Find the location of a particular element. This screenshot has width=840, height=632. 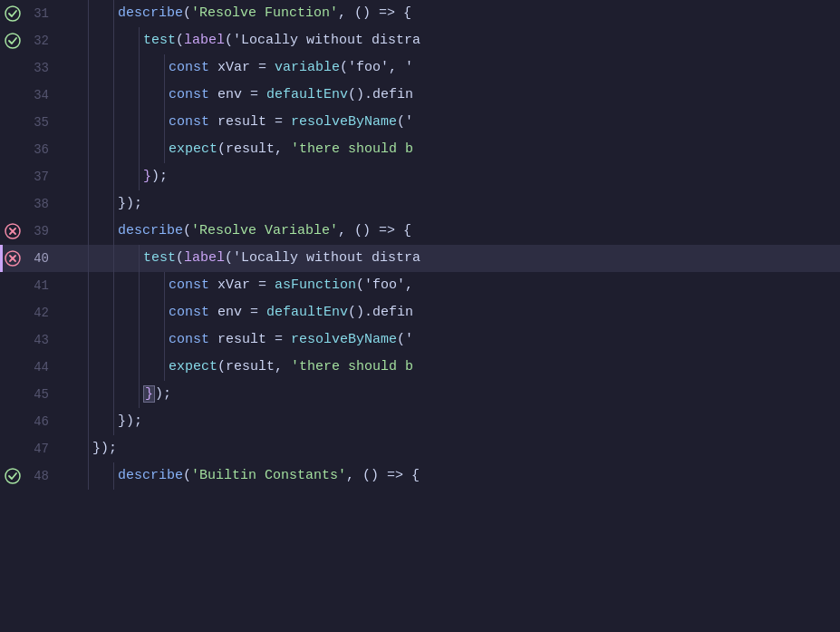

token-fn: resolveByName is located at coordinates (344, 339).